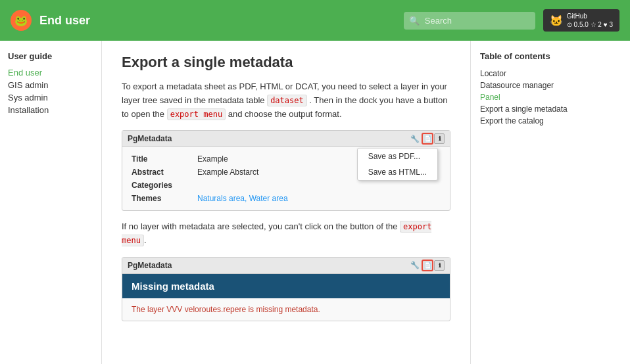 The image size is (630, 364). Describe the element at coordinates (160, 198) in the screenshot. I see `row-key: Themes` at that location.